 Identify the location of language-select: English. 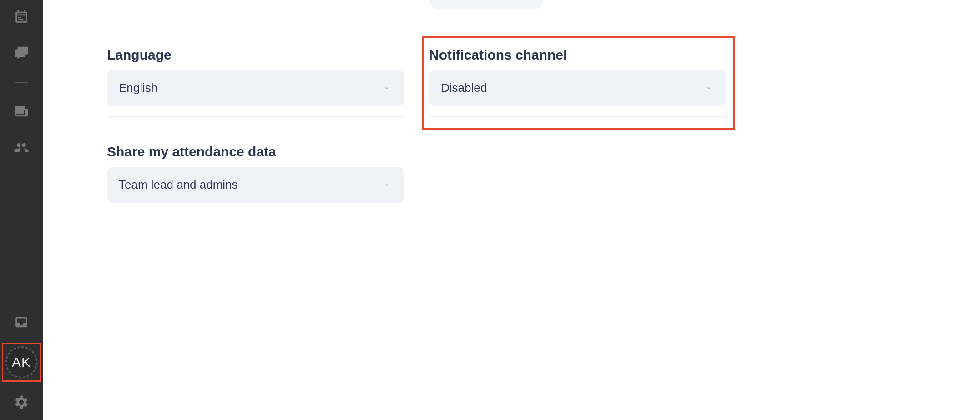
(256, 88).